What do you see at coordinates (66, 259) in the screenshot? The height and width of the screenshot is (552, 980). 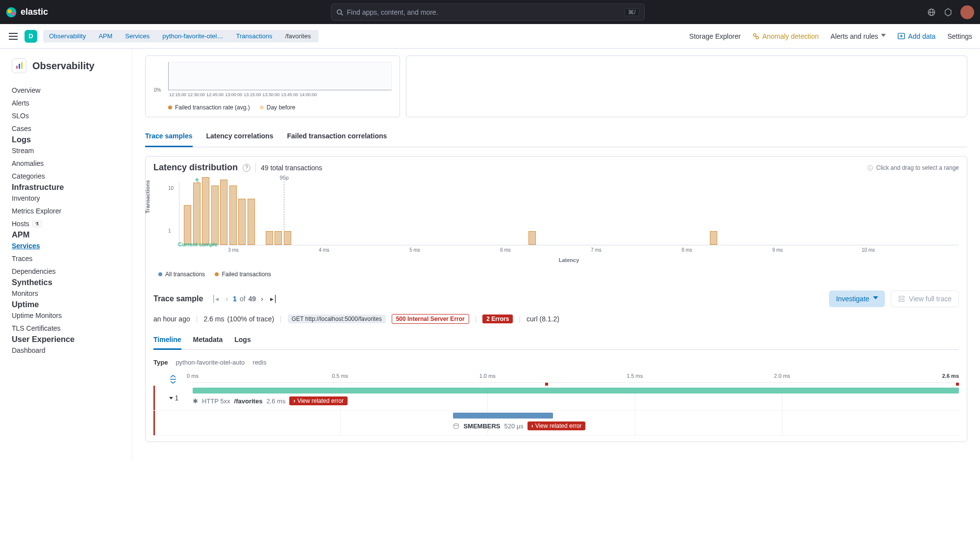 I see `sidebar-item-traces: Traces` at bounding box center [66, 259].